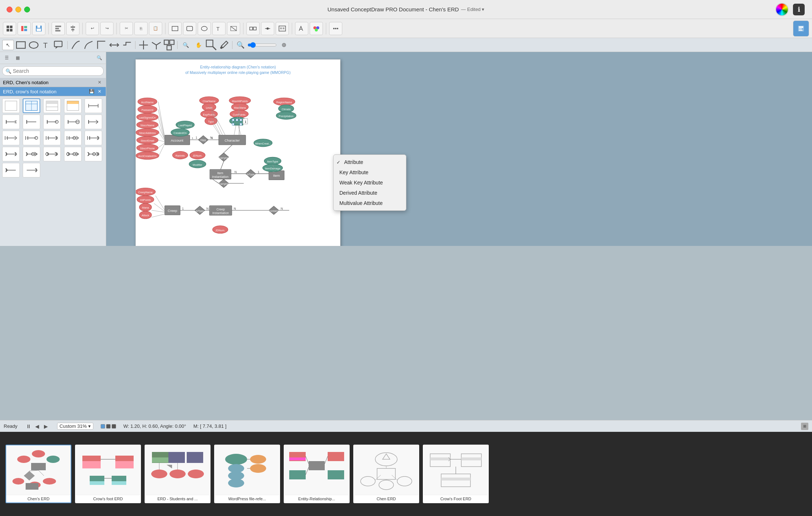 Image resolution: width=812 pixels, height=516 pixels. Describe the element at coordinates (53, 91) in the screenshot. I see `category-erd-crow: ERD, crow's foot notation 💾 ✕` at that location.